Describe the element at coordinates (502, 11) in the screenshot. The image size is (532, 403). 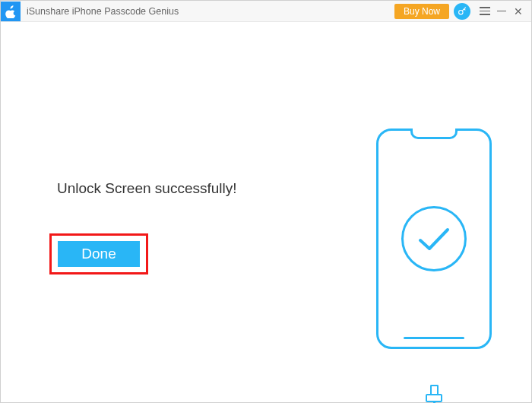
I see `minimize-icon` at that location.